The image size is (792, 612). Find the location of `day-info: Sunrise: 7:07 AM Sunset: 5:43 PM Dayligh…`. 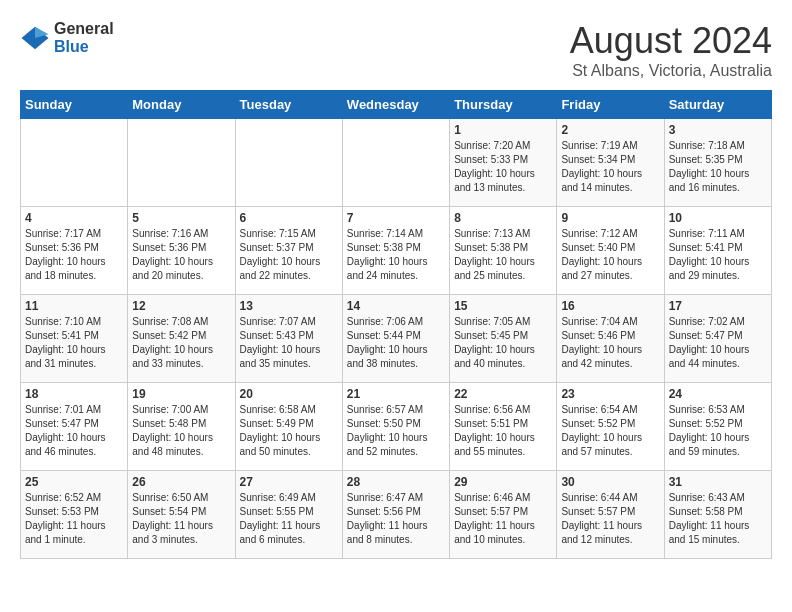

day-info: Sunrise: 7:07 AM Sunset: 5:43 PM Dayligh… is located at coordinates (289, 343).